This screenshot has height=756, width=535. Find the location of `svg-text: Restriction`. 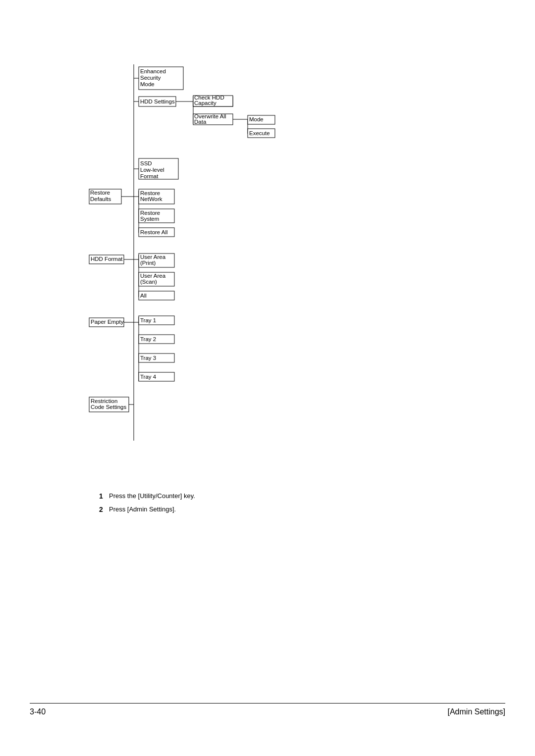

svg-text: Restriction is located at coordinates (104, 401).